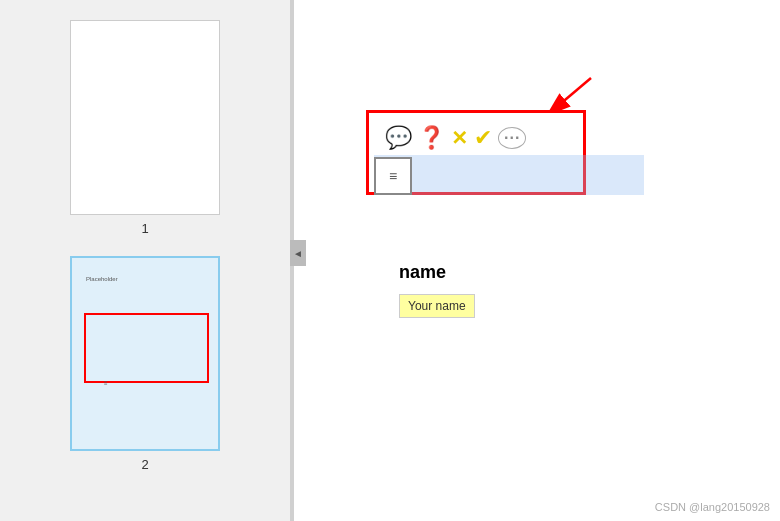 The height and width of the screenshot is (521, 780). Describe the element at coordinates (144, 464) in the screenshot. I see `page-2-label: 2` at that location.